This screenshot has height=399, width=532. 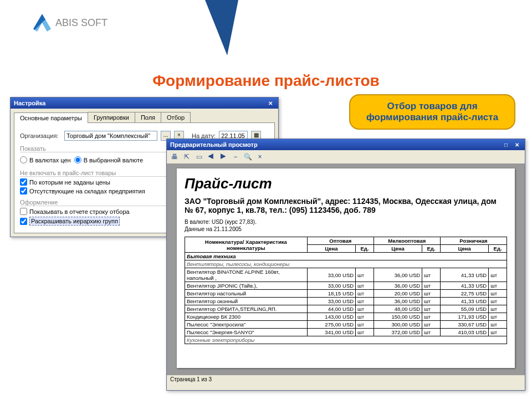 I want to click on window-title: Настройка, so click(x=30, y=103).